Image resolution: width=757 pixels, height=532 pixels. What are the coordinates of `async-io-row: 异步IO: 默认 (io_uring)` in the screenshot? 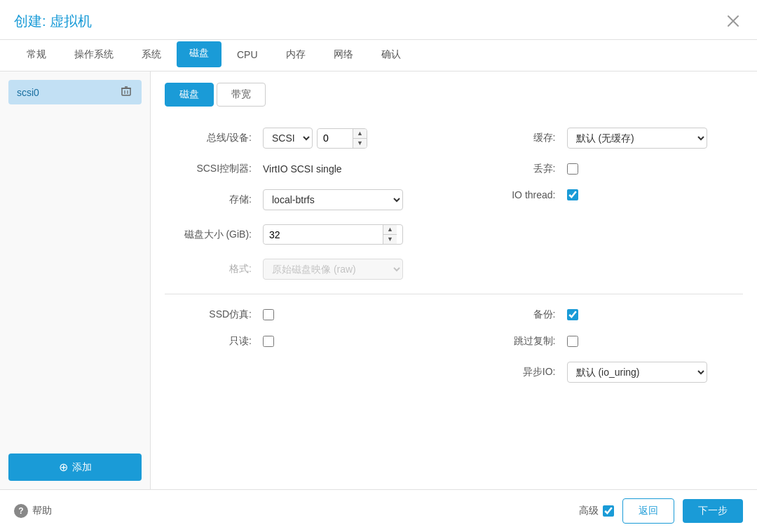 It's located at (606, 372).